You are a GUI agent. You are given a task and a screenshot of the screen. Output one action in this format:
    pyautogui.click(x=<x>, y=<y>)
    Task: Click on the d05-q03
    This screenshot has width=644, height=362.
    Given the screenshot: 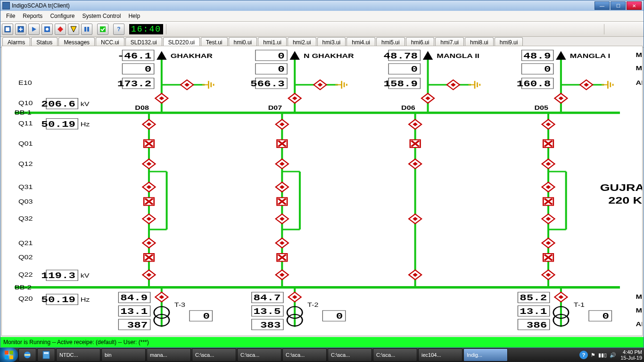 What is the action you would take?
    pyautogui.click(x=548, y=201)
    